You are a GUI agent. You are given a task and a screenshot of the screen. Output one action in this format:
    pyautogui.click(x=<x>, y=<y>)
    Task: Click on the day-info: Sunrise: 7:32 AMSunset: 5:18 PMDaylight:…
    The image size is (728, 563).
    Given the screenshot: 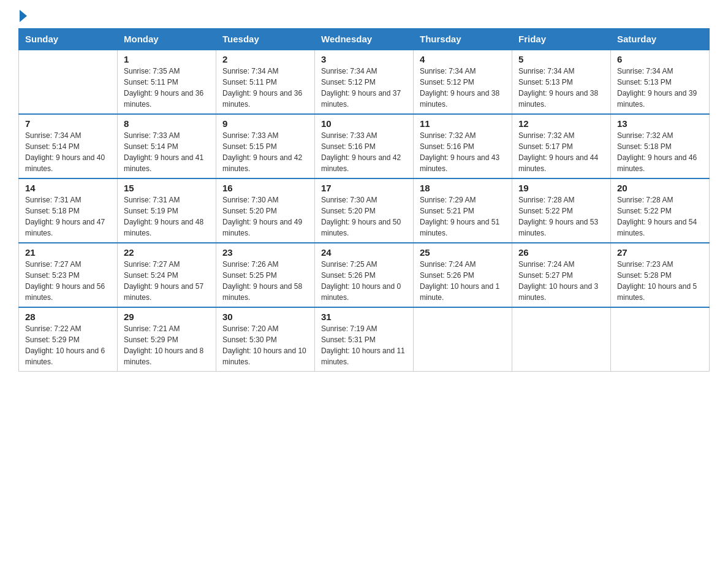 What is the action you would take?
    pyautogui.click(x=660, y=152)
    